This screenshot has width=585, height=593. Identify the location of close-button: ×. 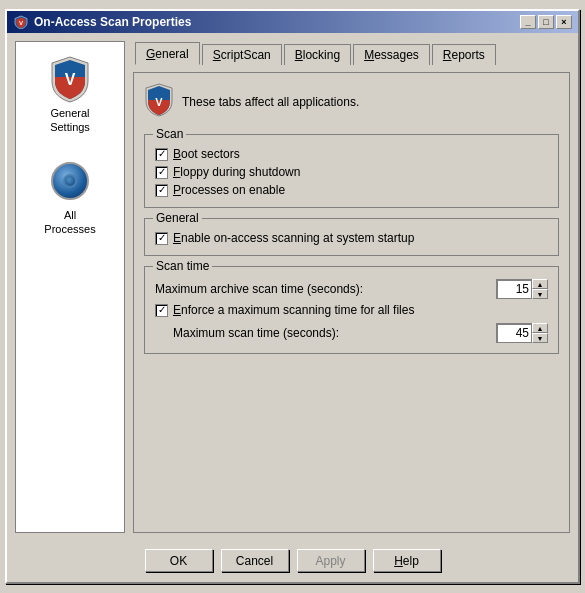
(564, 22).